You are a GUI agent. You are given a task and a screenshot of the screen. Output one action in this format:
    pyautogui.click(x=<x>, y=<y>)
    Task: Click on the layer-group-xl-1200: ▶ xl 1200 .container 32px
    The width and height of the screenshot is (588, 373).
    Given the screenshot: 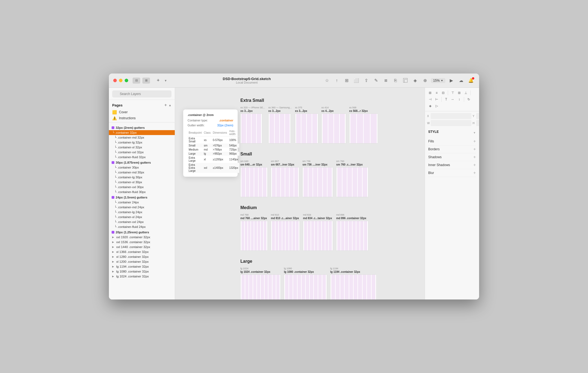 What is the action you would take?
    pyautogui.click(x=142, y=262)
    